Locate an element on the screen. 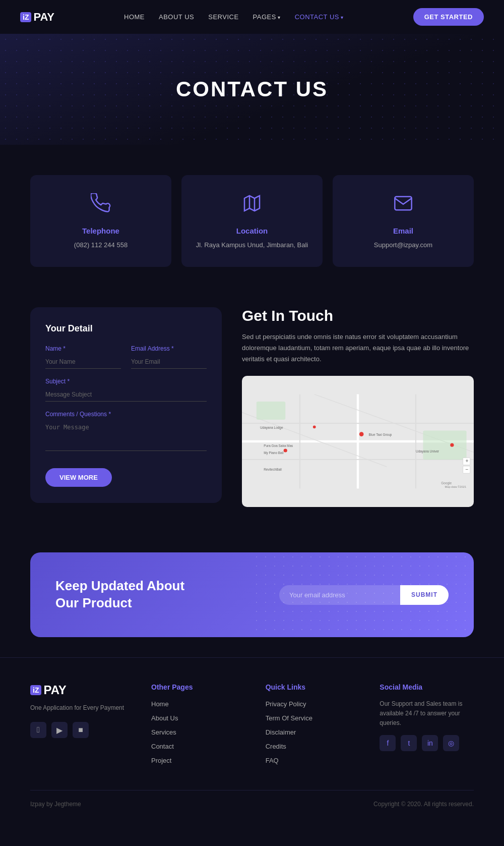 The height and width of the screenshot is (846, 504). svg-text: Pura Goa Saka Mas is located at coordinates (278, 446).